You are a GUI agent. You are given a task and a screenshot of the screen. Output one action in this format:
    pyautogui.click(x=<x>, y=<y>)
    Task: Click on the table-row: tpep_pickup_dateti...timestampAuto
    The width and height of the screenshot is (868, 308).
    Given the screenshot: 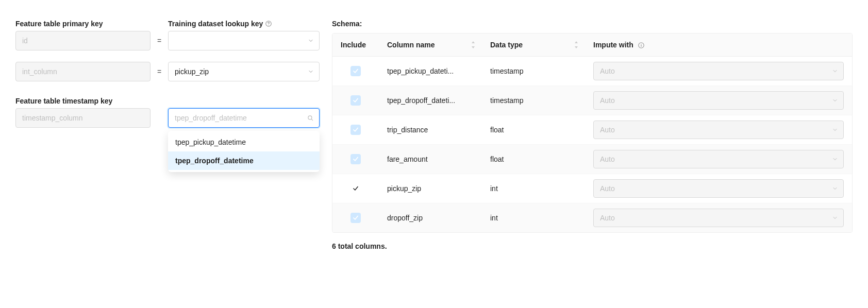 What is the action you would take?
    pyautogui.click(x=592, y=71)
    